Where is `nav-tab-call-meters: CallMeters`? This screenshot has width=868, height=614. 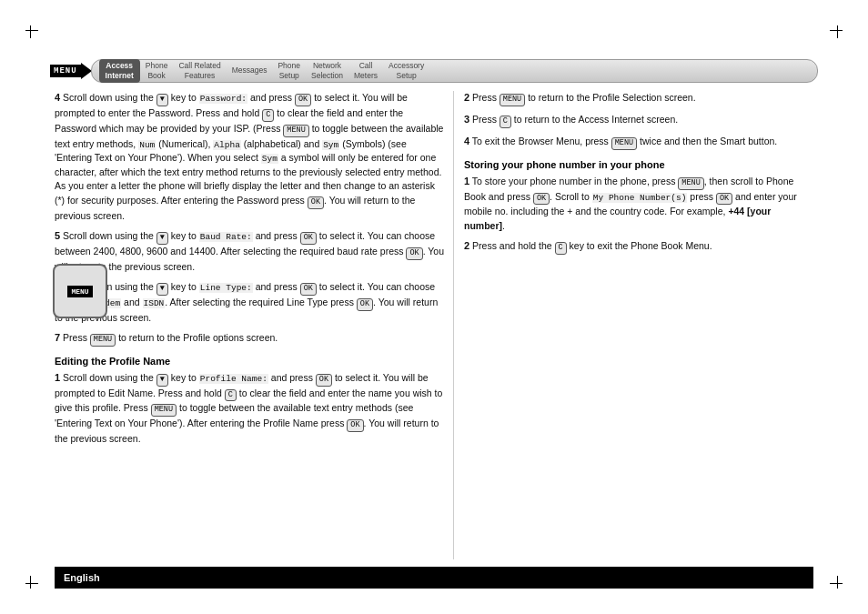
nav-tab-call-meters: CallMeters is located at coordinates (366, 71).